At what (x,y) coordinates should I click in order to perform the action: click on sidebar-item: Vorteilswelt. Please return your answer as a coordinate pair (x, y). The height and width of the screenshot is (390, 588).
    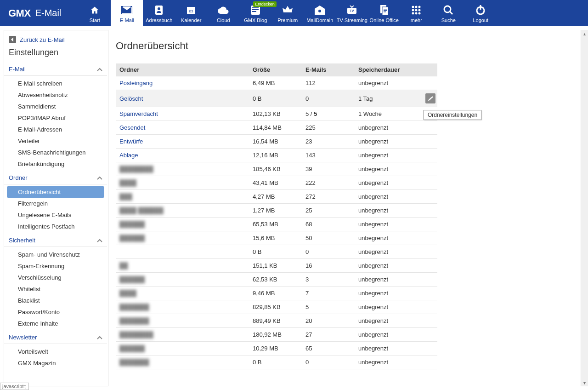
    Looking at the image, I should click on (56, 351).